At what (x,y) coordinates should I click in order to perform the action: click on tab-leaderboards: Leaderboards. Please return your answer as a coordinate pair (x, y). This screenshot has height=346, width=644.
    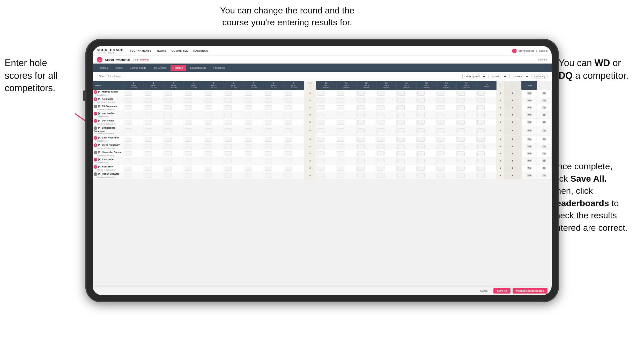
    Looking at the image, I should click on (198, 68).